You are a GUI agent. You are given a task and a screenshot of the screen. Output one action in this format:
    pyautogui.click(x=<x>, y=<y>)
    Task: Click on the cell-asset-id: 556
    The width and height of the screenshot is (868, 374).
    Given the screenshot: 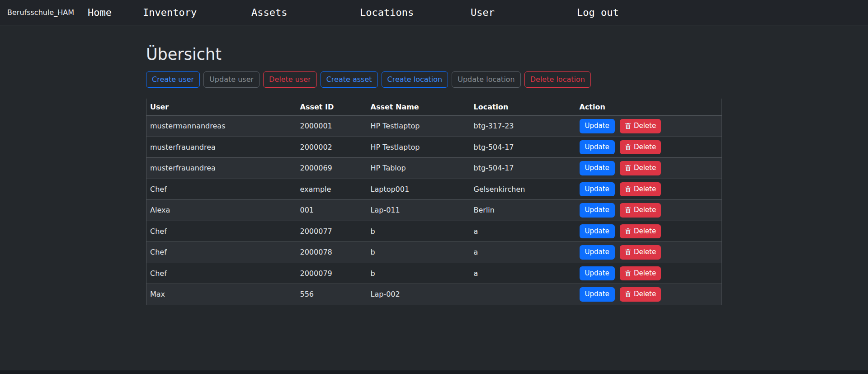 What is the action you would take?
    pyautogui.click(x=332, y=295)
    